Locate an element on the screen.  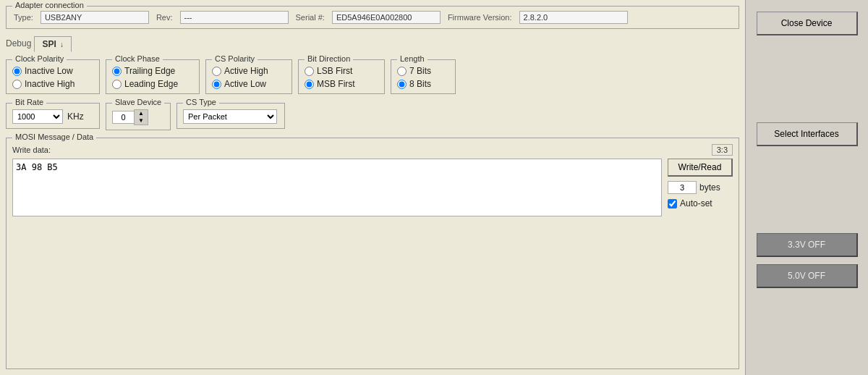
leading-edge-option: Leading Edge is located at coordinates (153, 84).